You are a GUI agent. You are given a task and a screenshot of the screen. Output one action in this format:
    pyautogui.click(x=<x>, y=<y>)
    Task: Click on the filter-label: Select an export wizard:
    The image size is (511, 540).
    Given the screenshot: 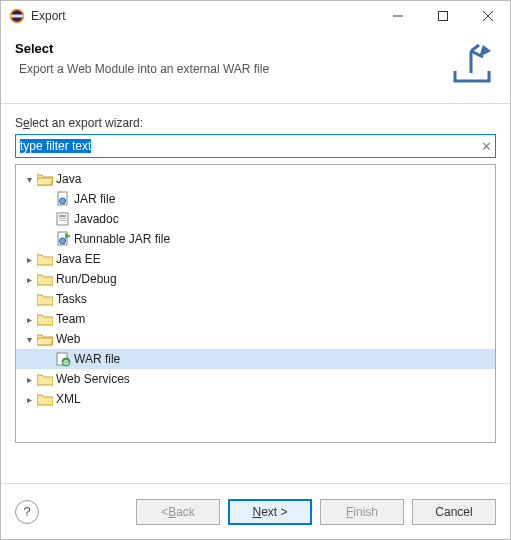 What is the action you would take?
    pyautogui.click(x=256, y=123)
    